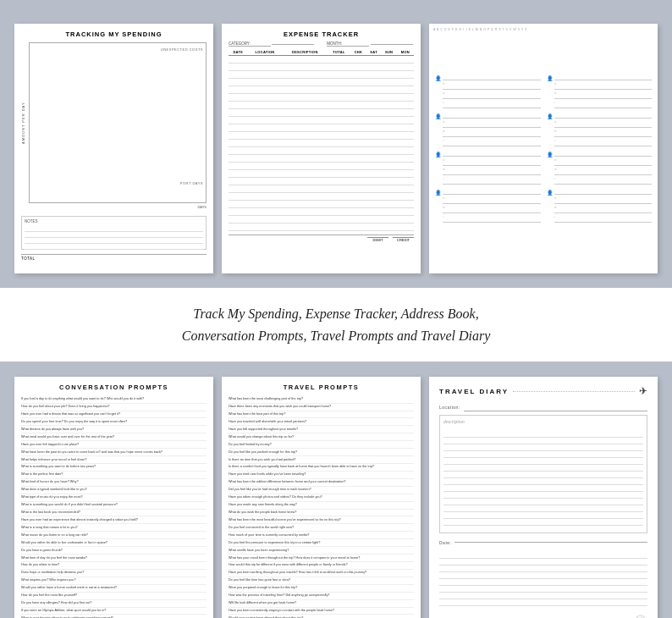  I want to click on prompt-line: Would you rather be able to live underwa…, so click(113, 544).